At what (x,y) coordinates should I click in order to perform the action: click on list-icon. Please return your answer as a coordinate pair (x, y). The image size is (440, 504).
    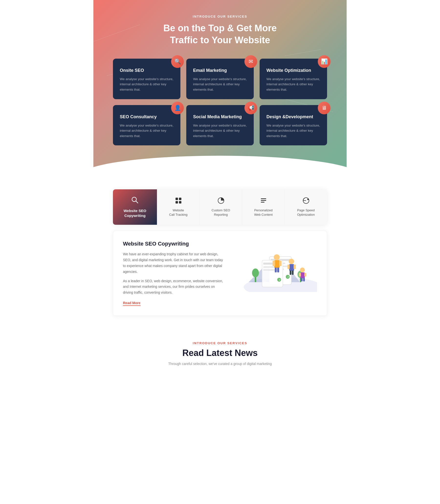
    Looking at the image, I should click on (263, 201).